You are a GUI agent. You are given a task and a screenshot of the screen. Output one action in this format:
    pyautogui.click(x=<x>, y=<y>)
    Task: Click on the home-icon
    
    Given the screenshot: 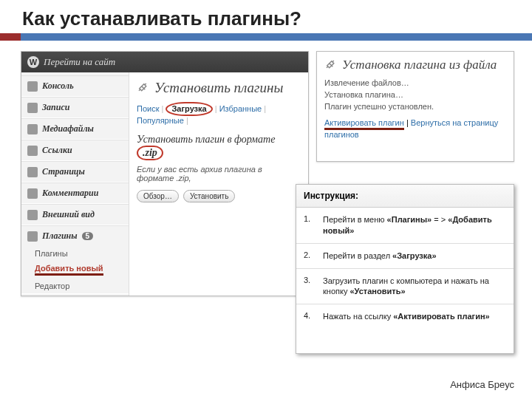 What is the action you would take?
    pyautogui.click(x=33, y=86)
    